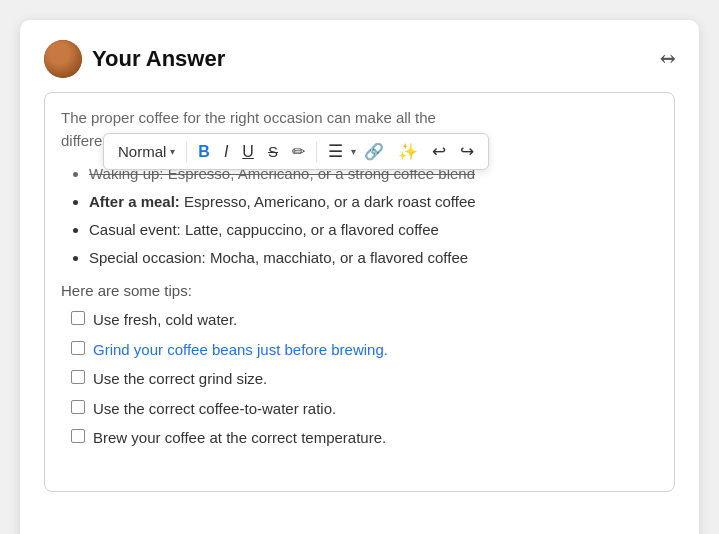  Describe the element at coordinates (226, 152) in the screenshot. I see `italic-button: I` at that location.